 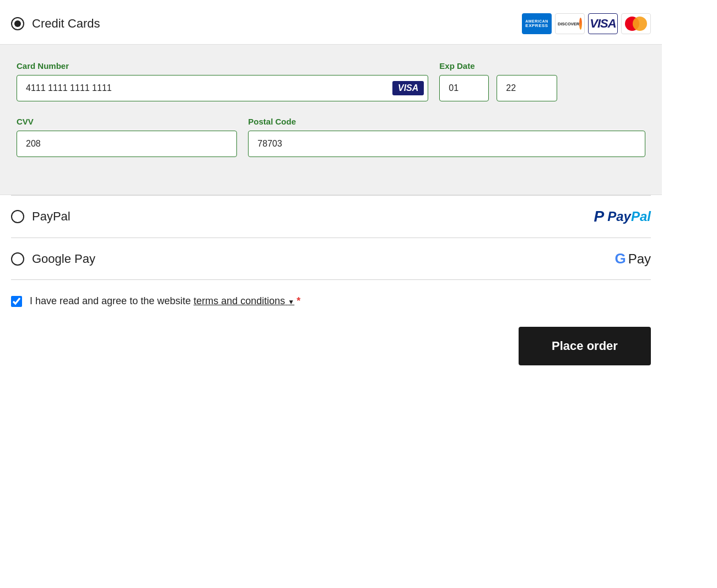 What do you see at coordinates (623, 217) in the screenshot?
I see `paypal-logo: P PayPal` at bounding box center [623, 217].